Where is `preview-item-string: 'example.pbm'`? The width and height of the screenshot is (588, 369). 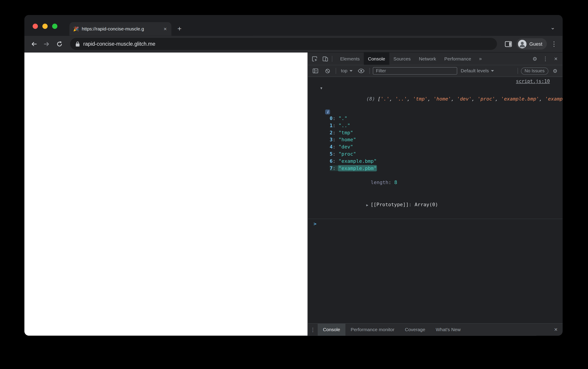
preview-item-string: 'example.pbm' is located at coordinates (554, 99).